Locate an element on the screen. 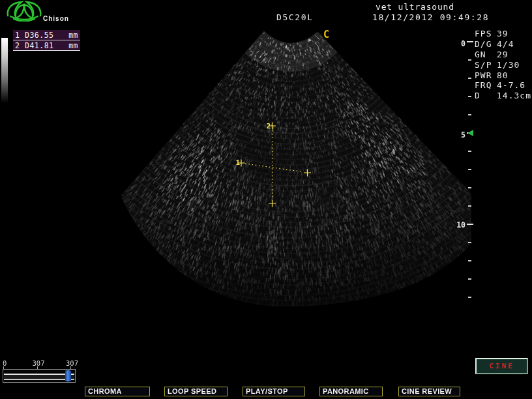  measurement-value: D41.81 is located at coordinates (39, 46).